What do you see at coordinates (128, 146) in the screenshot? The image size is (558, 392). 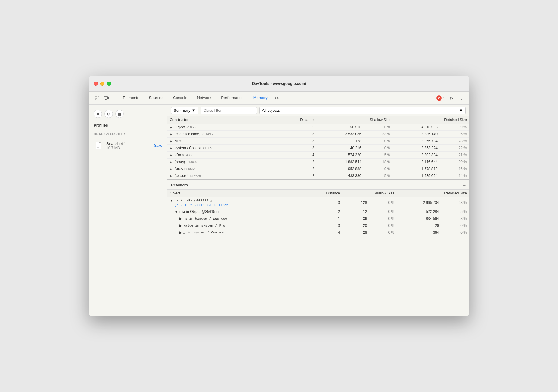 I see `snapshot-item: Snapshot 1 10.7 MB Save` at bounding box center [128, 146].